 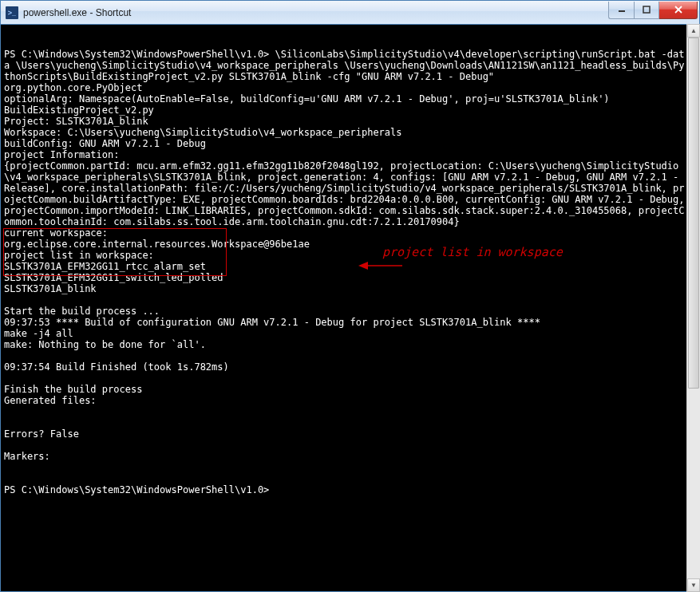 What do you see at coordinates (694, 586) in the screenshot?
I see `scroll-down-button: ▼` at bounding box center [694, 586].